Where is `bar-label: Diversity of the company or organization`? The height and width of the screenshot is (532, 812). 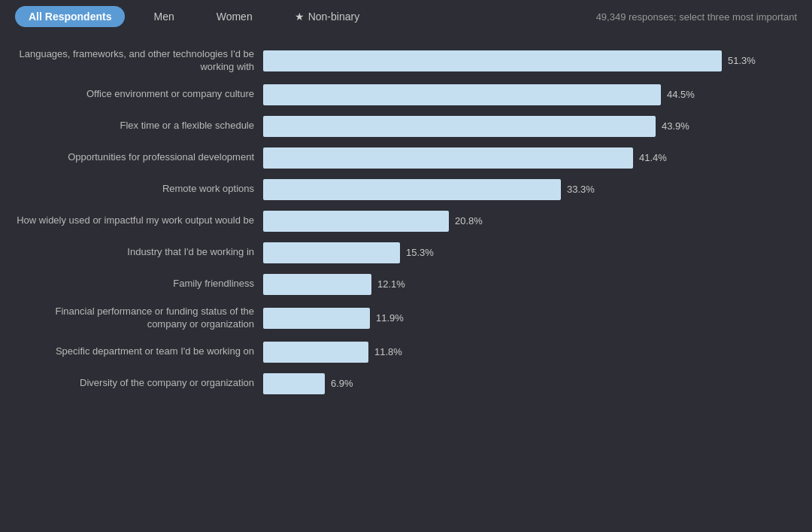 bar-label: Diversity of the company or organization is located at coordinates (139, 384).